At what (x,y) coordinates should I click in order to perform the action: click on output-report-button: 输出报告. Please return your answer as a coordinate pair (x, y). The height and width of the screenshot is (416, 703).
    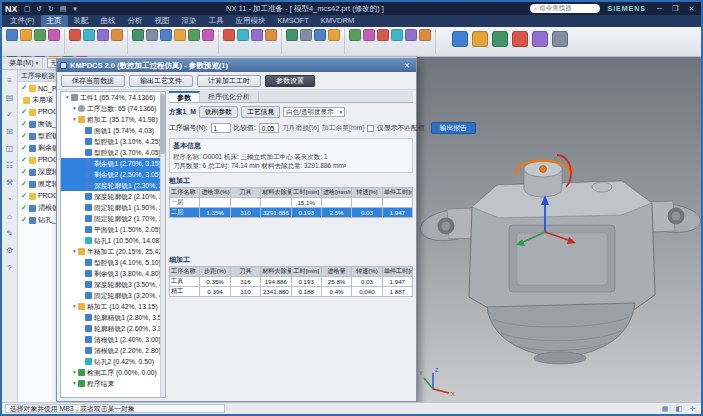
    Looking at the image, I should click on (454, 128).